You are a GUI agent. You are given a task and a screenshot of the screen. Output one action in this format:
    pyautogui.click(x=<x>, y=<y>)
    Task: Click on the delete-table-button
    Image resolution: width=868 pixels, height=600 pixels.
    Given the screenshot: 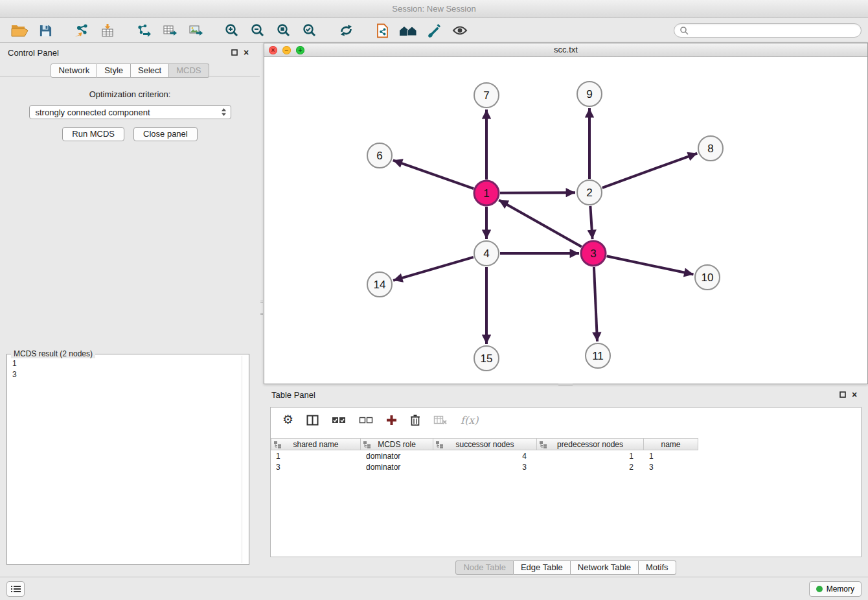 What is the action you would take?
    pyautogui.click(x=440, y=420)
    